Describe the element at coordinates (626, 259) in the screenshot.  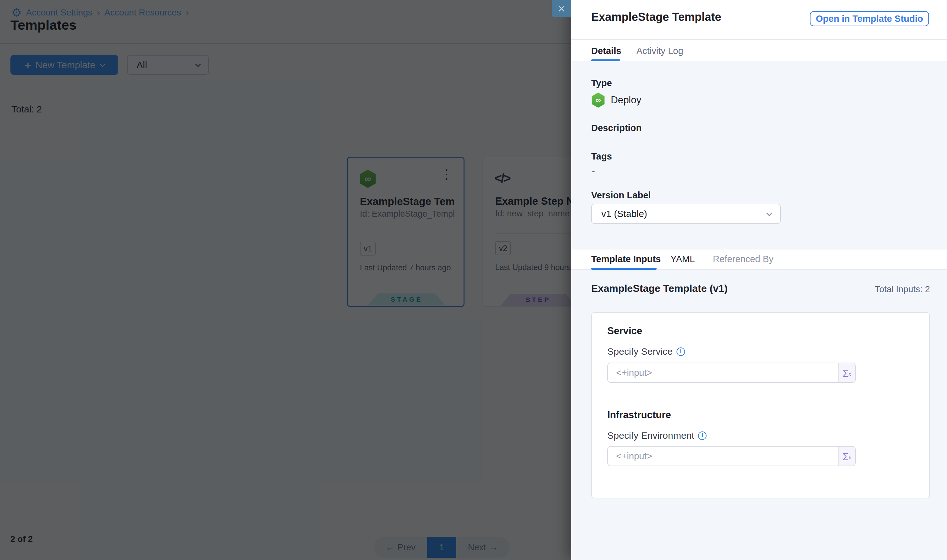
I see `subtab-template-inputs: Template Inputs` at that location.